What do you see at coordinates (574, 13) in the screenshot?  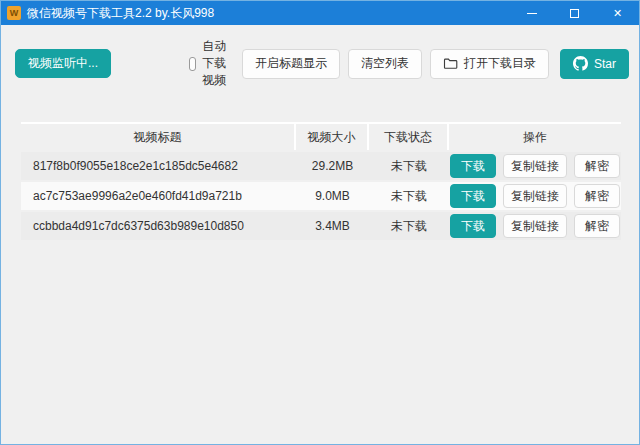 I see `window-controls: ✕` at bounding box center [574, 13].